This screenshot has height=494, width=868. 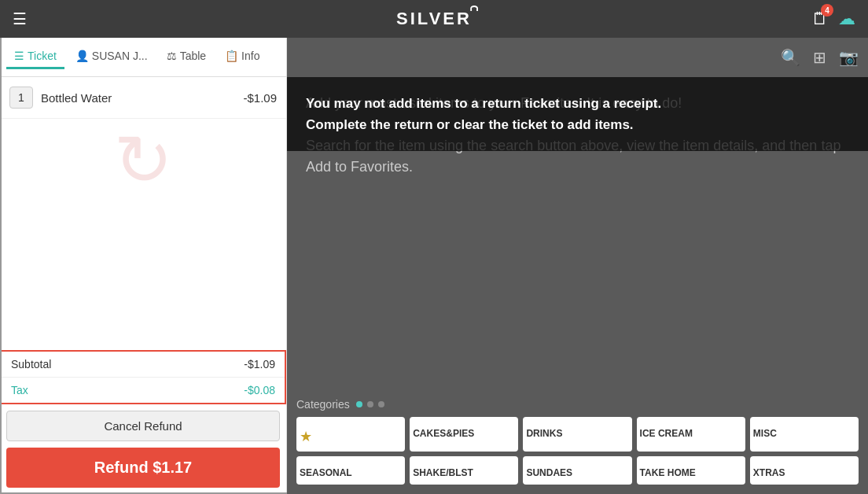 What do you see at coordinates (820, 19) in the screenshot?
I see `notification-button: 🗒 4` at bounding box center [820, 19].